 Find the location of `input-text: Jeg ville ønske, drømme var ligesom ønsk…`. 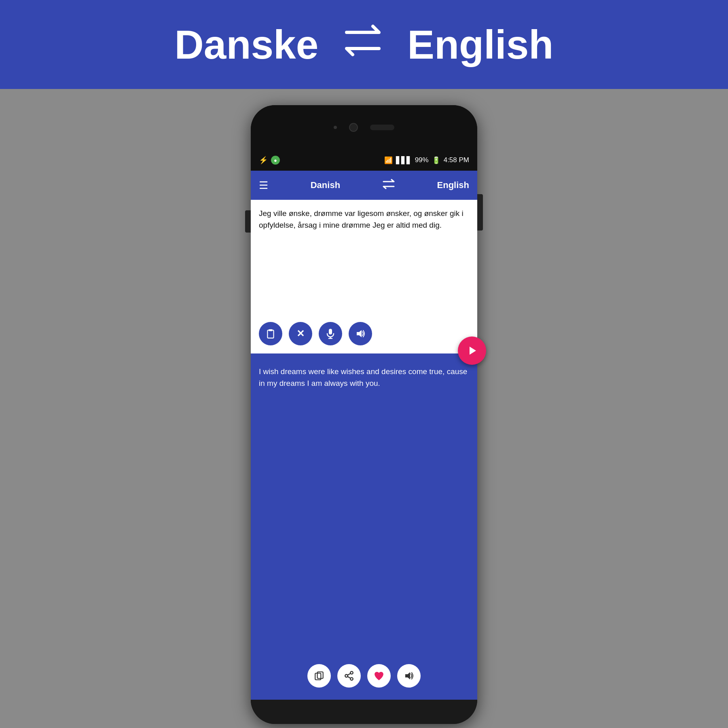

input-text: Jeg ville ønske, drømme var ligesom ønsk… is located at coordinates (364, 263).